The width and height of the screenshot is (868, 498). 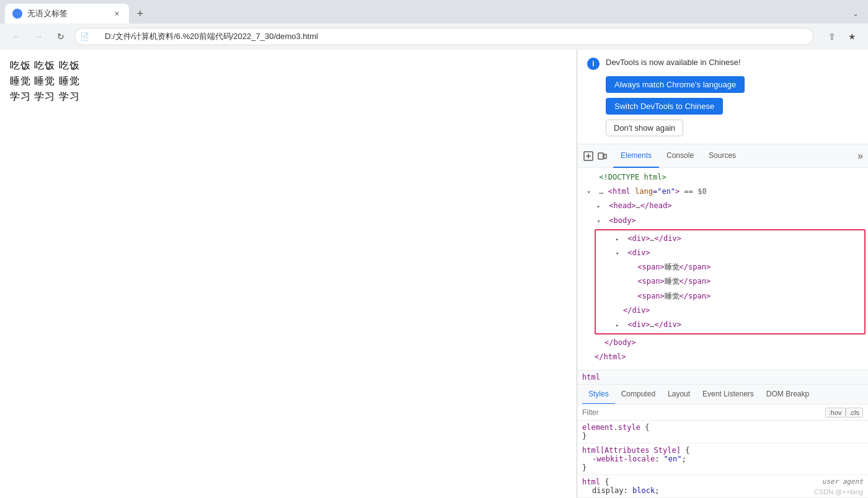 What do you see at coordinates (619, 325) in the screenshot?
I see `triangle-div3` at bounding box center [619, 325].